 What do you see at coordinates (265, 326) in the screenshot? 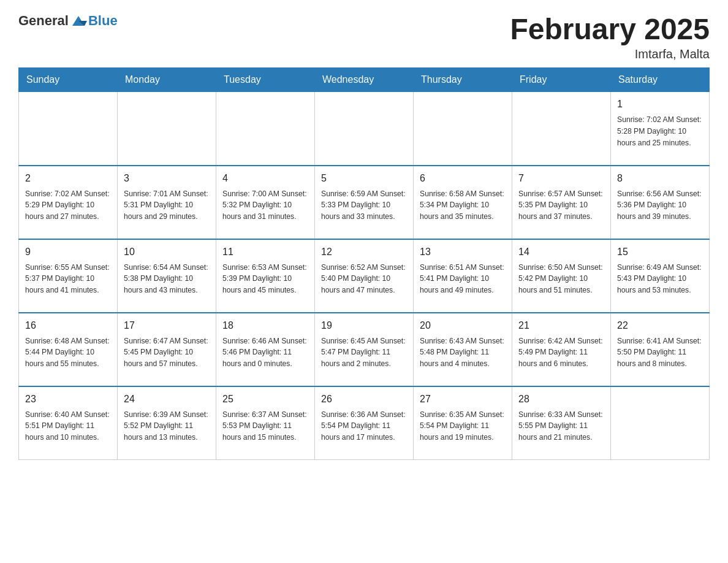
I see `day-number: 18` at bounding box center [265, 326].